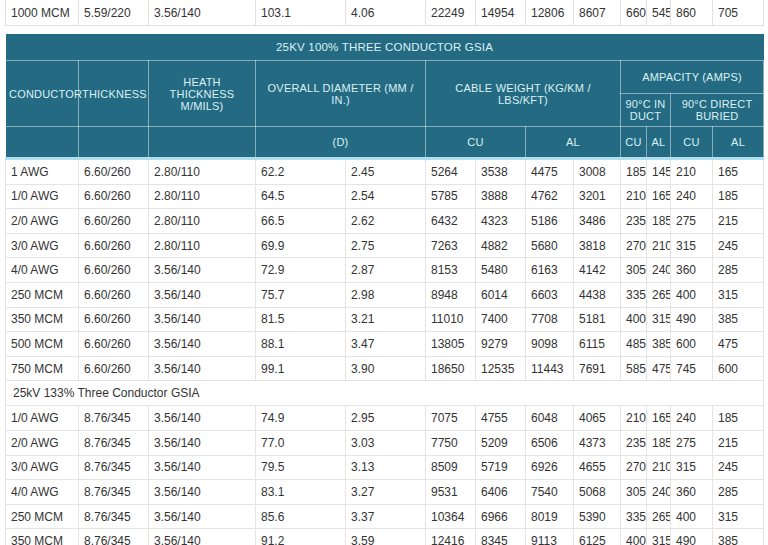  Describe the element at coordinates (301, 246) in the screenshot. I see `value-cell: 69.9` at that location.